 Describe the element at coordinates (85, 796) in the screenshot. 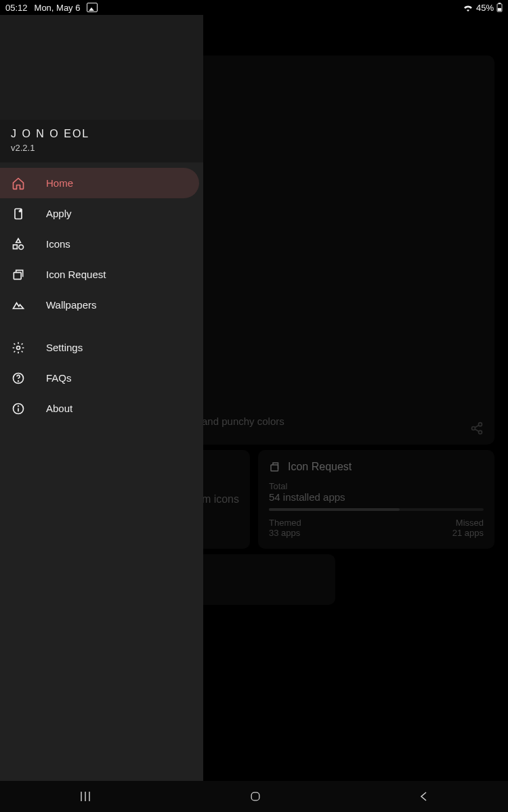

I see `recents-button` at that location.